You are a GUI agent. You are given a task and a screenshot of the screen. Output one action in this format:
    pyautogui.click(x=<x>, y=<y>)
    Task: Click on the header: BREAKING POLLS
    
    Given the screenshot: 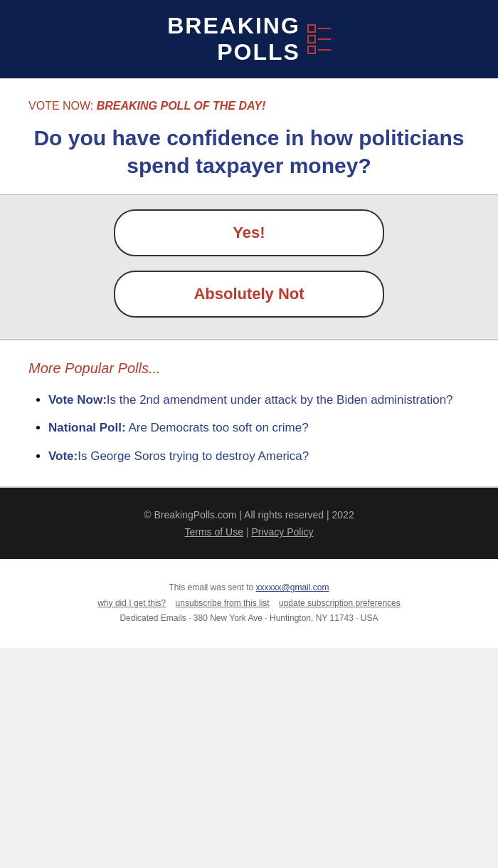 What is the action you would take?
    pyautogui.click(x=249, y=39)
    